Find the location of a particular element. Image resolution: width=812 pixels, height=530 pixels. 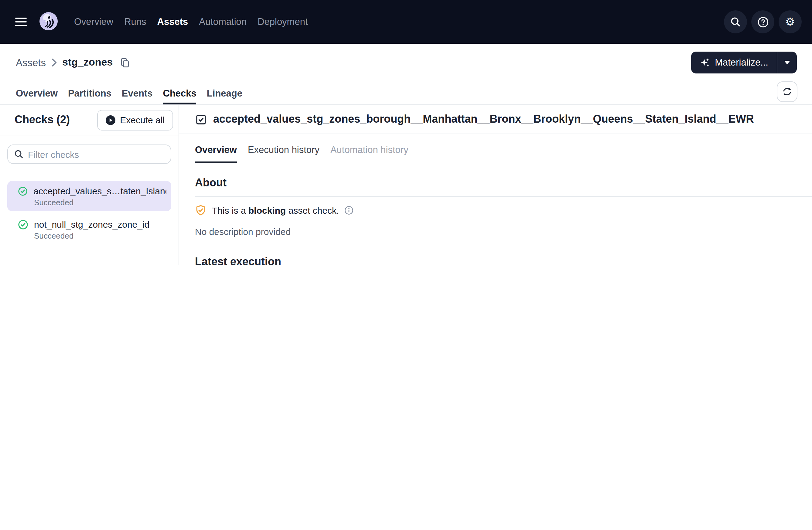

blocking-note: This is a blocking asset check. is located at coordinates (504, 210).